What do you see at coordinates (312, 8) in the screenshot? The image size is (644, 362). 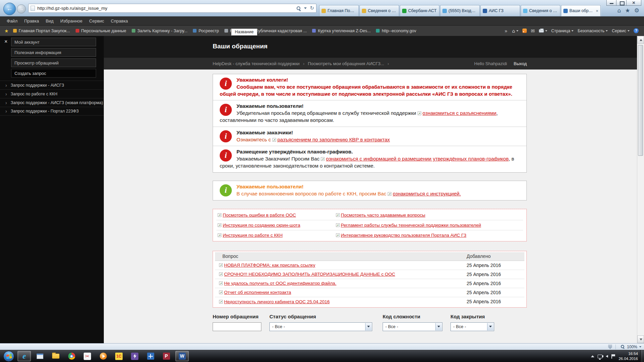 I see `refresh-icon: ↻` at bounding box center [312, 8].